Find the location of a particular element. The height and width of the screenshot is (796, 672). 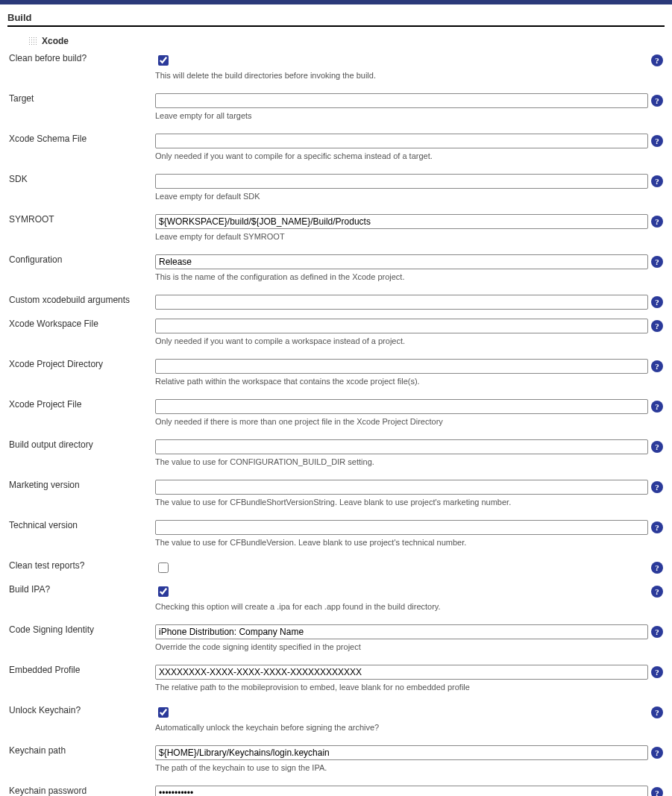

build-ipa-label: Build IPA? is located at coordinates (81, 600).